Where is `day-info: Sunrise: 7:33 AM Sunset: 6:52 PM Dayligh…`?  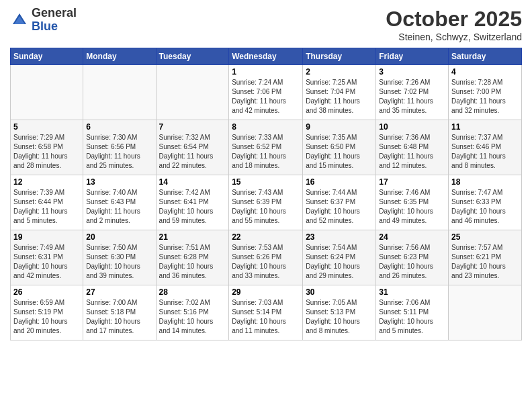 day-info: Sunrise: 7:33 AM Sunset: 6:52 PM Dayligh… is located at coordinates (266, 152).